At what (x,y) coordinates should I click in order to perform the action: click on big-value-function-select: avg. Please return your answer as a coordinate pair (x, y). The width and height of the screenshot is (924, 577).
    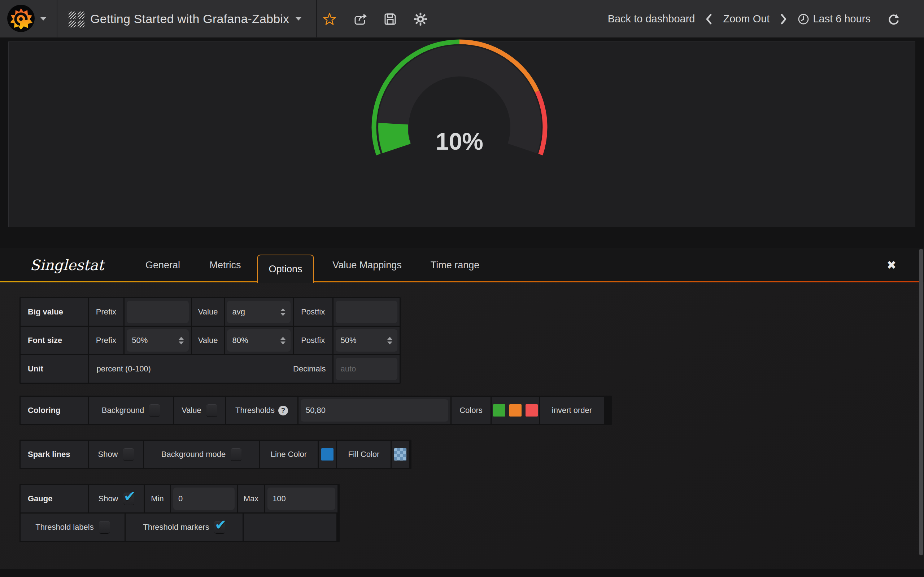
    Looking at the image, I should click on (259, 312).